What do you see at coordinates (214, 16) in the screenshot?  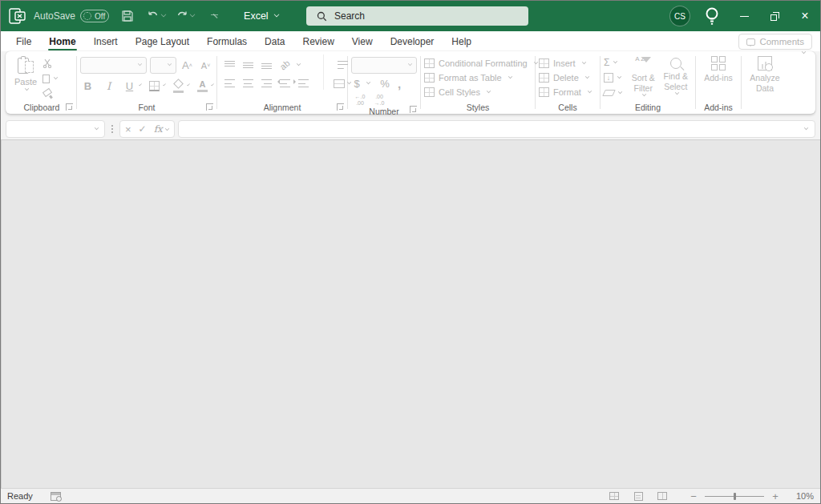 I see `customize-quick-access-toolbar-button` at bounding box center [214, 16].